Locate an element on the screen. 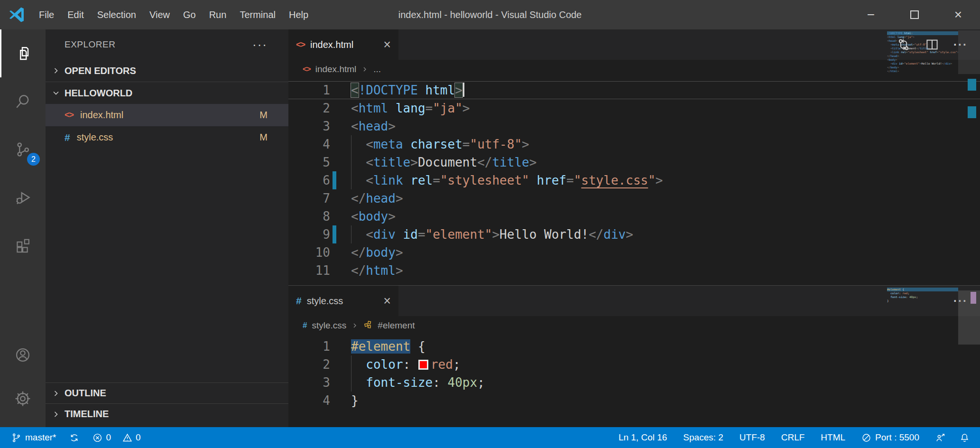 The width and height of the screenshot is (980, 448). code-line: 3<head> is located at coordinates (634, 126).